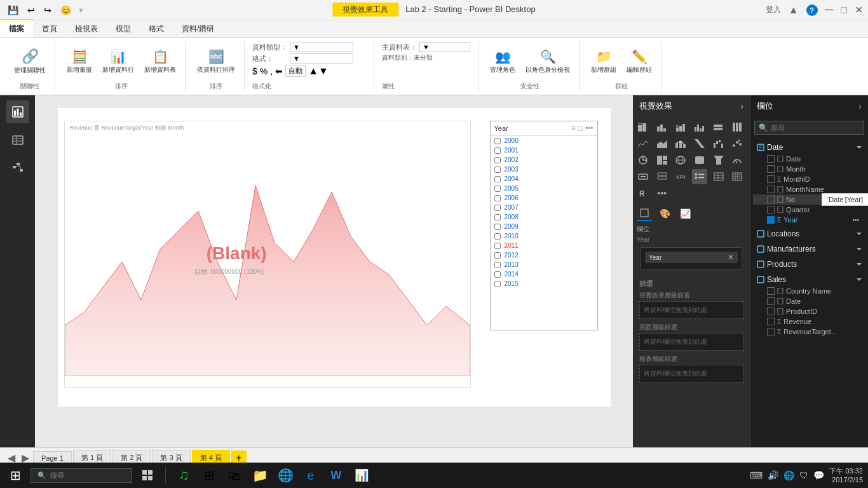 The image size is (868, 488). I want to click on year-pill: Year ✕, so click(691, 257).